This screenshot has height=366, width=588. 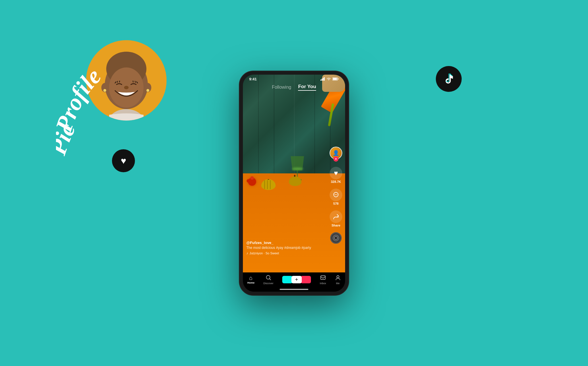 I want to click on nav-me: Me, so click(x=338, y=280).